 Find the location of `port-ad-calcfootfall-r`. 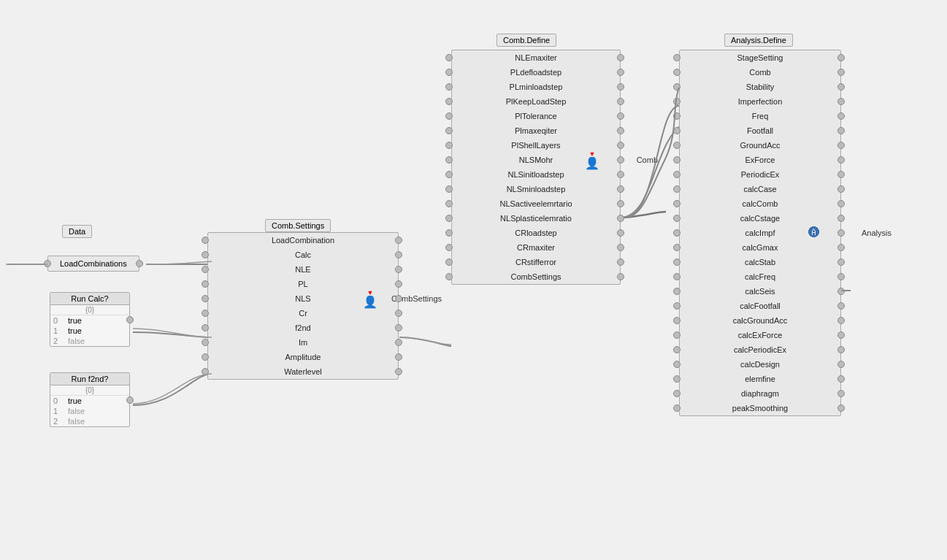

port-ad-calcfootfall-r is located at coordinates (841, 306).